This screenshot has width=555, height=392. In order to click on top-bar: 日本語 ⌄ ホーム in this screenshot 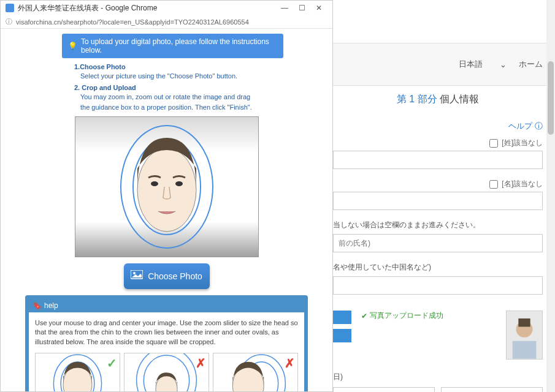, I will do `click(438, 64)`.